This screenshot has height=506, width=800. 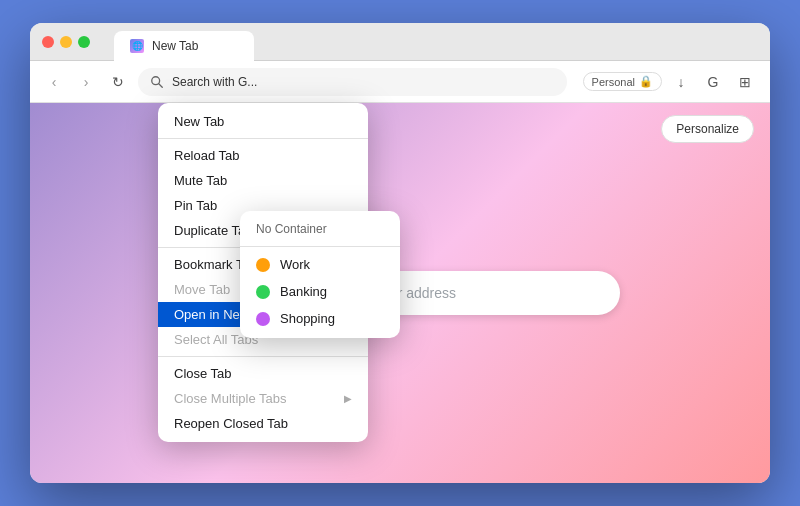 What do you see at coordinates (230, 398) in the screenshot?
I see `menu-item-close-multiple-label: Close Multiple Tabs` at bounding box center [230, 398].